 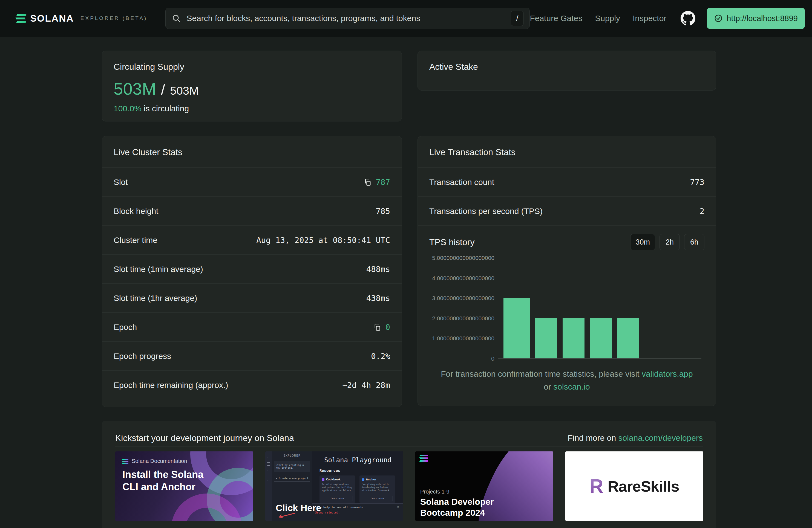 I want to click on supply-values: 503M / 503M, so click(x=252, y=89).